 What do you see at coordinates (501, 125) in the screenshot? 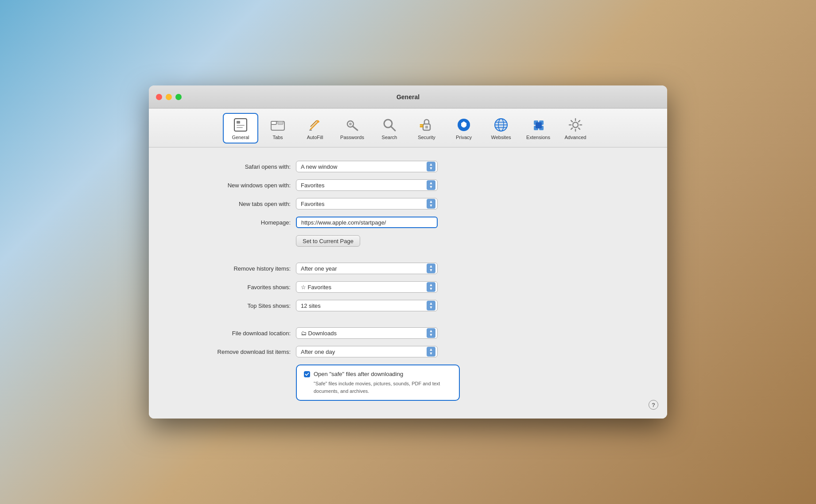
I see `websites-icon` at bounding box center [501, 125].